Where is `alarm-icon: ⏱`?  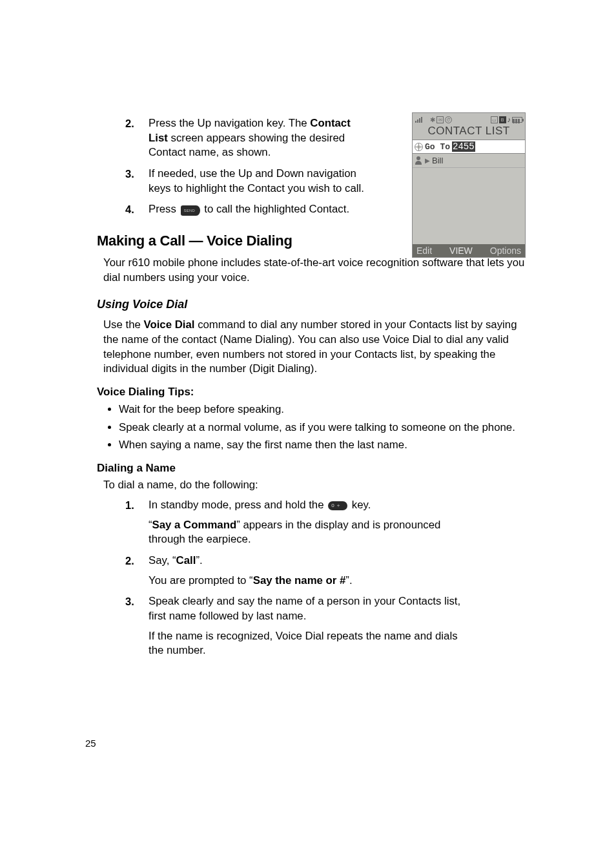 alarm-icon: ⏱ is located at coordinates (448, 120).